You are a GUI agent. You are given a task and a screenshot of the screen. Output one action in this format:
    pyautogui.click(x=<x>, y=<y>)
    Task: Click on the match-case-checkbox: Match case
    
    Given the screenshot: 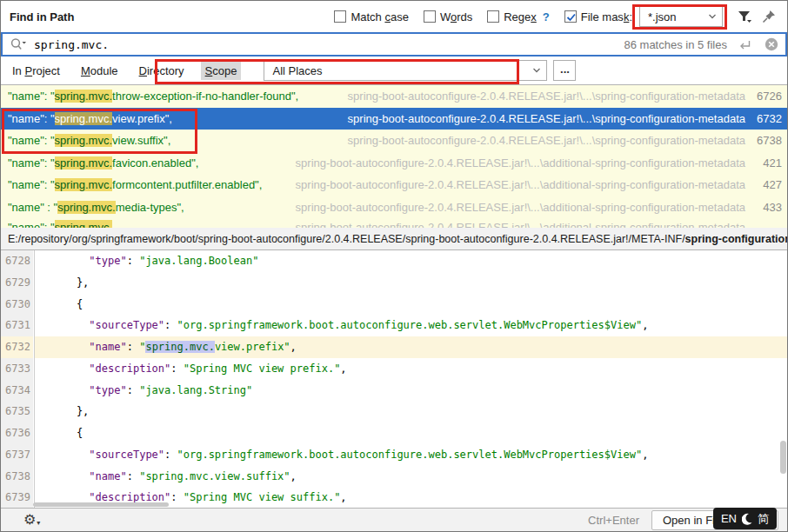 What is the action you would take?
    pyautogui.click(x=371, y=17)
    